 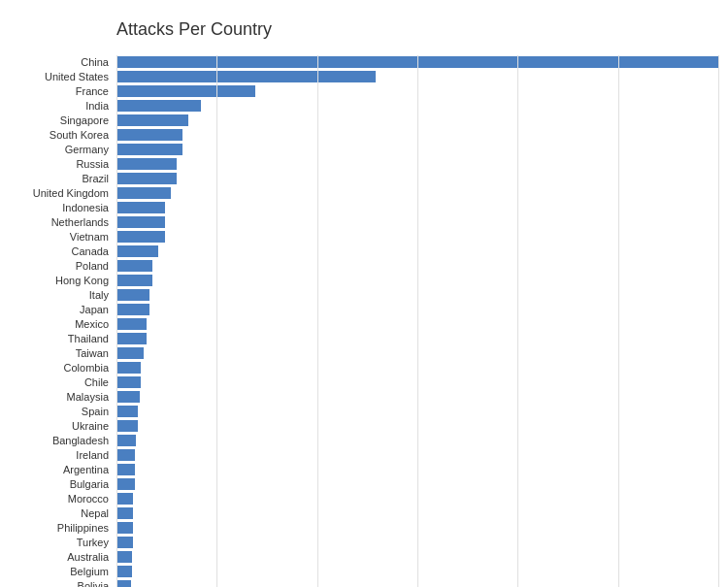 What do you see at coordinates (364, 77) in the screenshot?
I see `bar-row: United States` at bounding box center [364, 77].